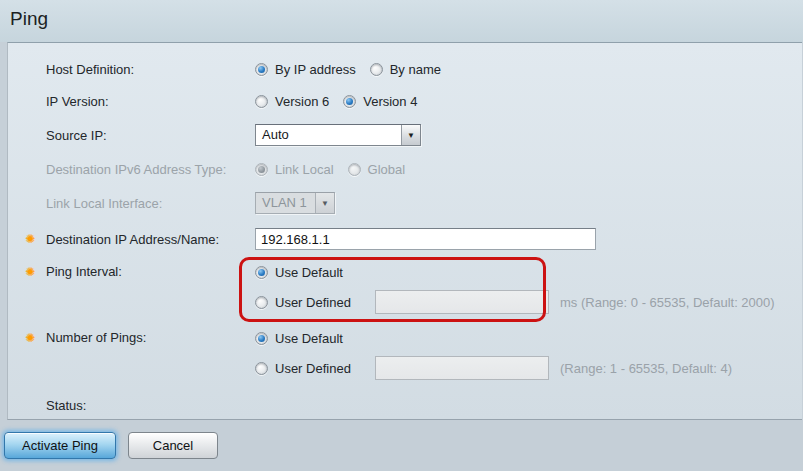  What do you see at coordinates (286, 203) in the screenshot?
I see `link-local-interface-selected-value: VLAN 1` at bounding box center [286, 203].